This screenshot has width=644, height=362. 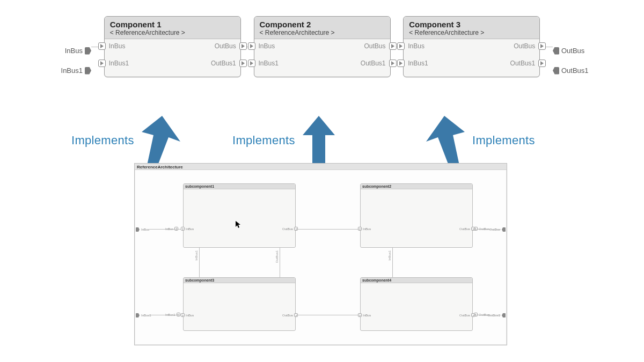 I want to click on component-title: Component 3, so click(x=471, y=25).